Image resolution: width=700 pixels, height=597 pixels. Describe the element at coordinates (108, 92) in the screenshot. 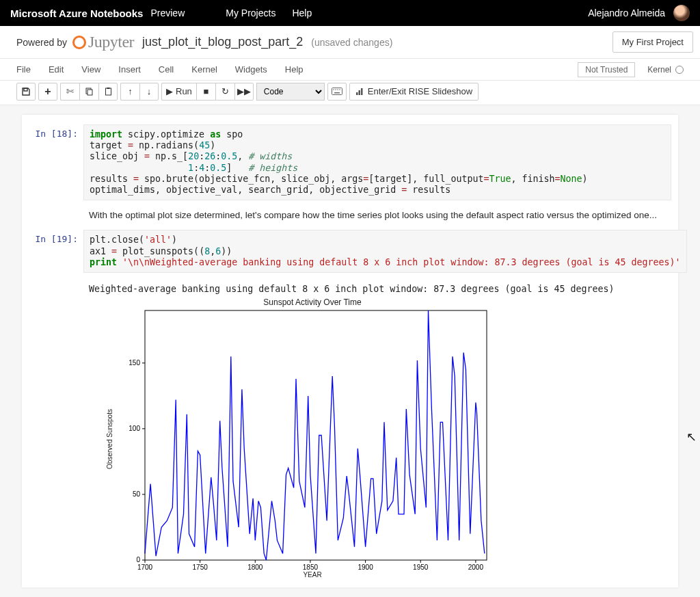

I see `paste-icon` at that location.